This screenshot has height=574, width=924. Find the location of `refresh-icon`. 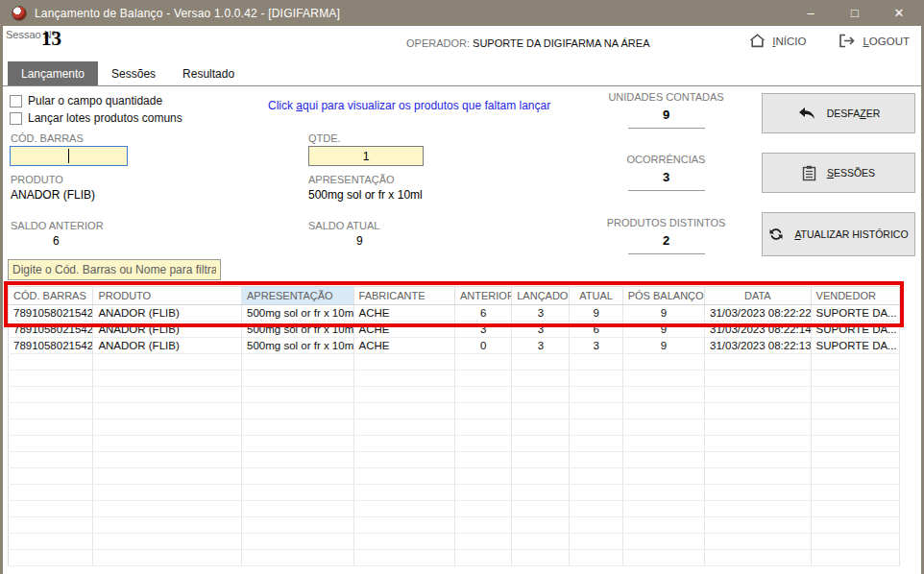

refresh-icon is located at coordinates (776, 234).